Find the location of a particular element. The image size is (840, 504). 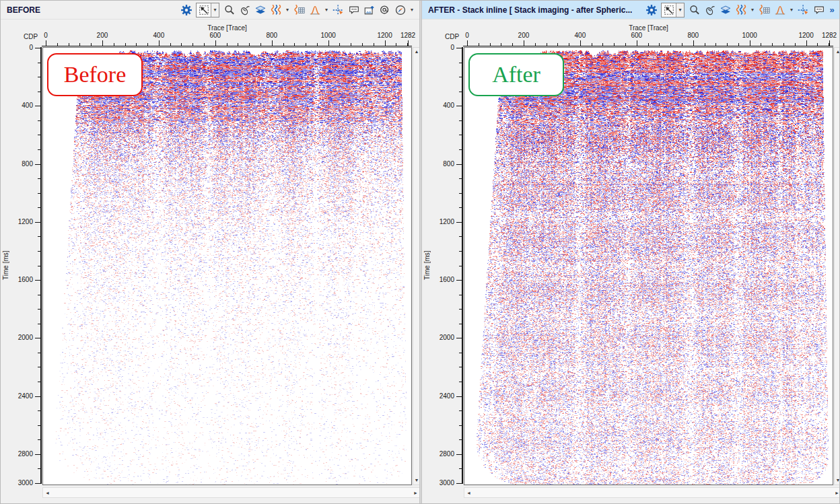

scroll-down-arrow: ▼ is located at coordinates (837, 480).